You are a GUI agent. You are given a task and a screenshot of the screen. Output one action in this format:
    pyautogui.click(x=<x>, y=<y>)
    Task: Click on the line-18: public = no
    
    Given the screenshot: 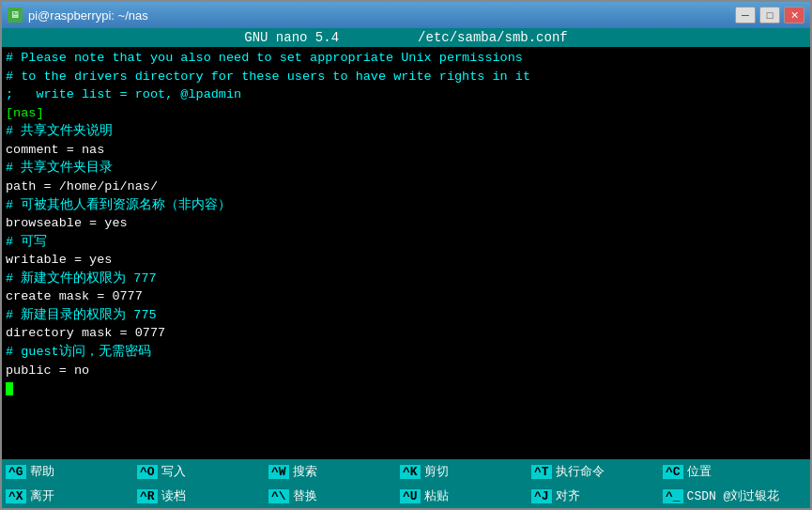 What is the action you would take?
    pyautogui.click(x=406, y=371)
    